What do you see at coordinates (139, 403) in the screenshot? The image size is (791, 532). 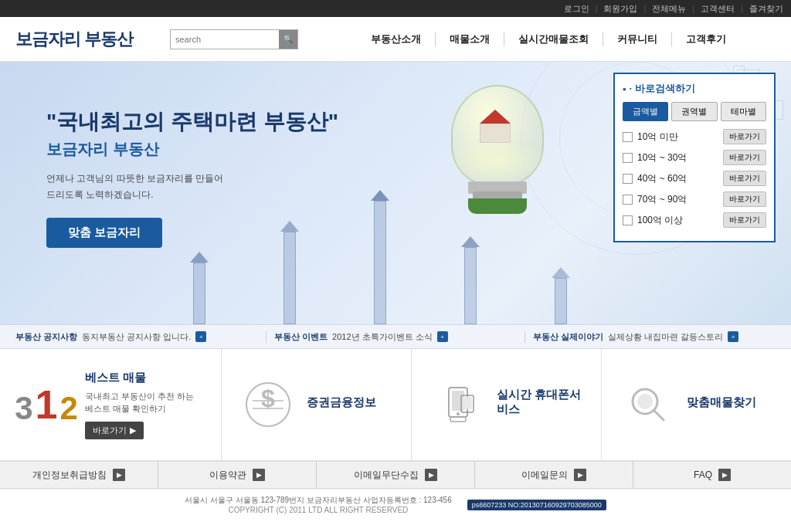 I see `best-desc: 국내최고 부동산이 추천 하는베스트 매물 확인하기` at bounding box center [139, 403].